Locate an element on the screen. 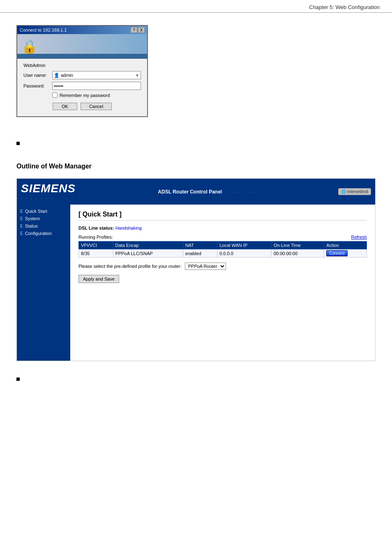 Image resolution: width=392 pixels, height=555 pixels. username-label: User name: is located at coordinates (38, 75).